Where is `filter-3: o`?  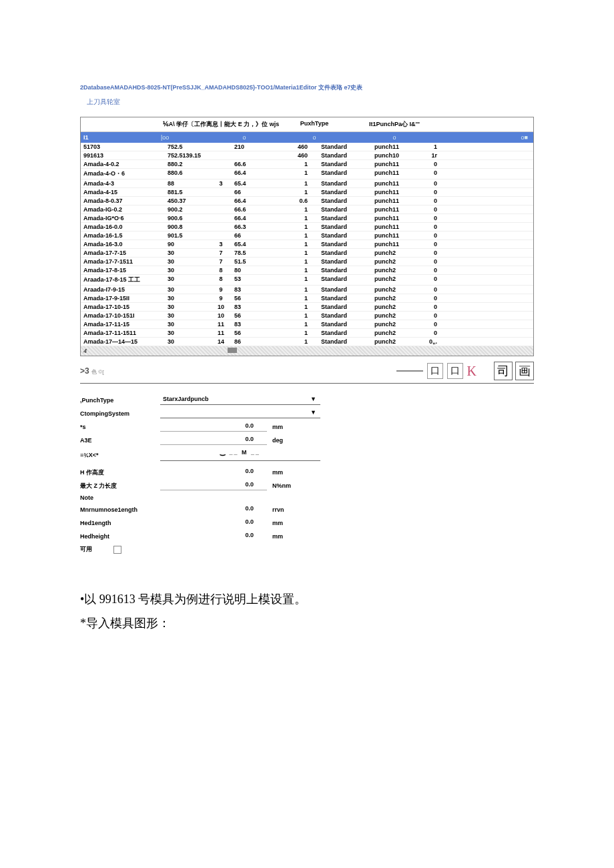
filter-3: o is located at coordinates (244, 137).